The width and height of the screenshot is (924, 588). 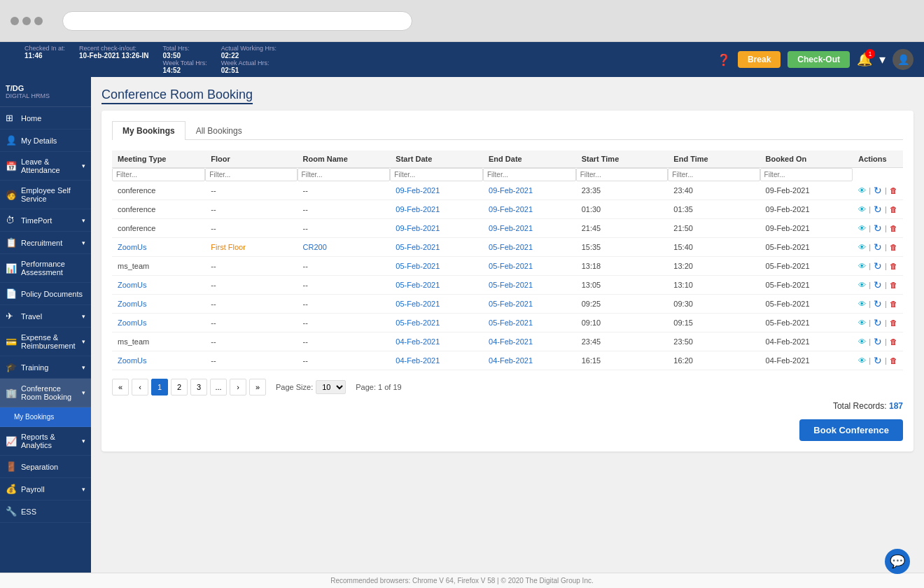 What do you see at coordinates (148, 130) in the screenshot?
I see `tab-my-bookings: My Bookings` at bounding box center [148, 130].